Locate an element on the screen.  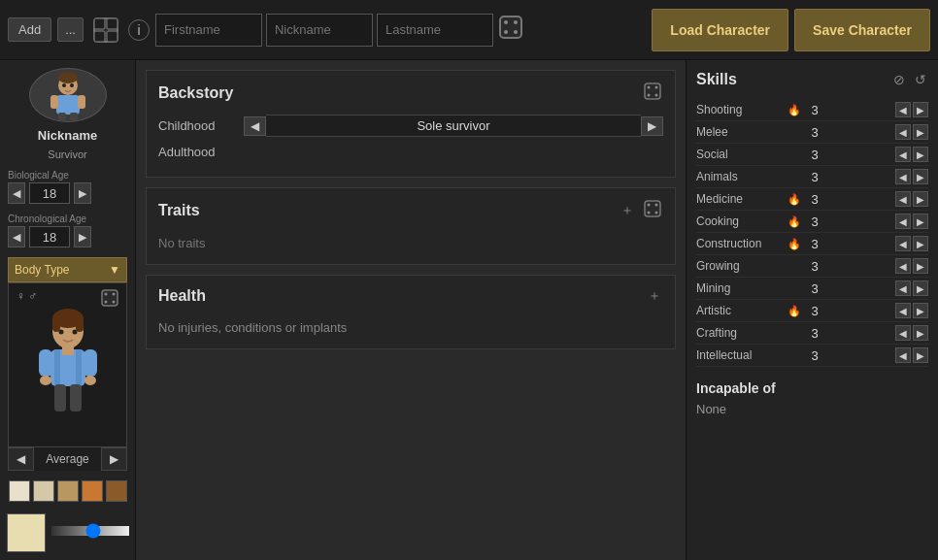
health-add-icon: ＋ is located at coordinates (654, 296).